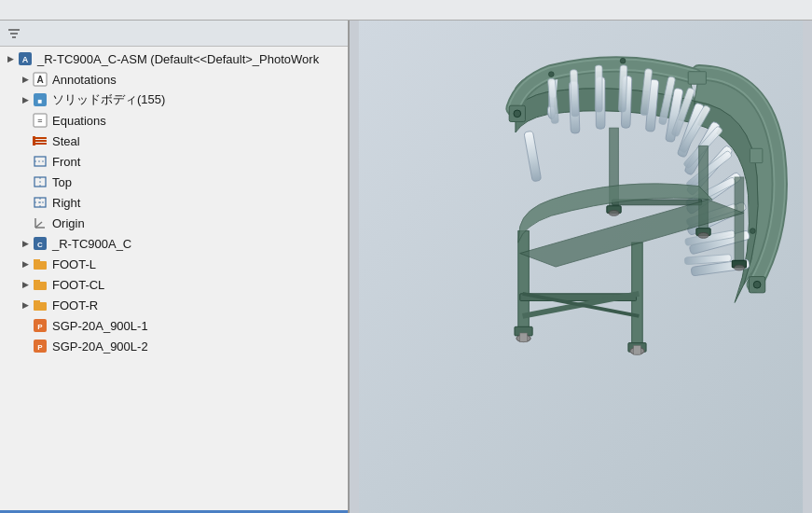 The width and height of the screenshot is (812, 513). I want to click on right-plane-icon, so click(40, 202).